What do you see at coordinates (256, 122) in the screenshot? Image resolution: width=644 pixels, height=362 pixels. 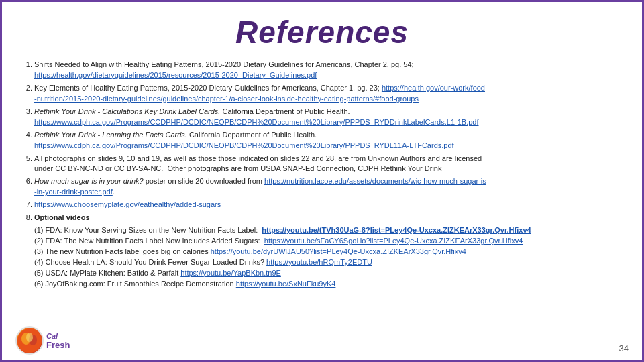 I see `ref3-link: https://www.cdph.ca.gov/Programs/CCDPHP/…` at bounding box center [256, 122].